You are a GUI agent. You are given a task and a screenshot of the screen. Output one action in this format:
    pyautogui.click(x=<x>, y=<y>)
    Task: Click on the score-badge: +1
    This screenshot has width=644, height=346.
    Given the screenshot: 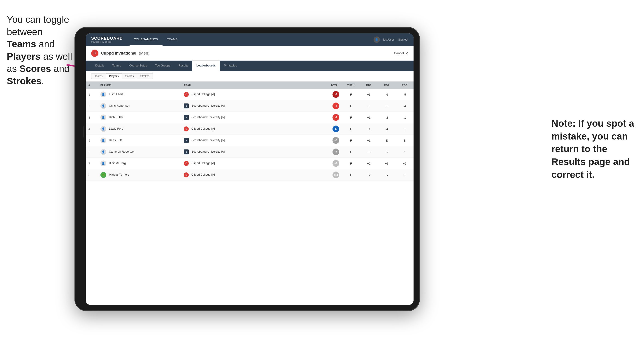 What is the action you would take?
    pyautogui.click(x=336, y=140)
    